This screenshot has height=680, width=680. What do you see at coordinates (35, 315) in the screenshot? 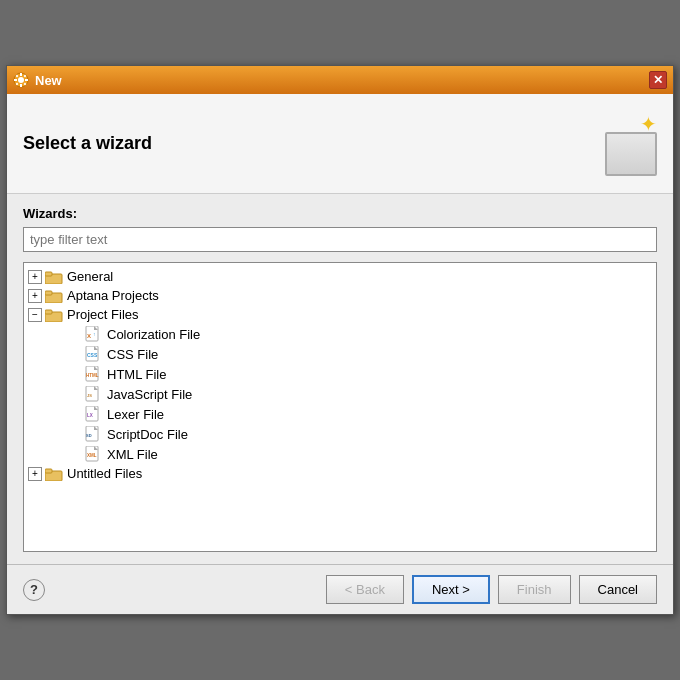
I see `expand-project-files: −` at bounding box center [35, 315].